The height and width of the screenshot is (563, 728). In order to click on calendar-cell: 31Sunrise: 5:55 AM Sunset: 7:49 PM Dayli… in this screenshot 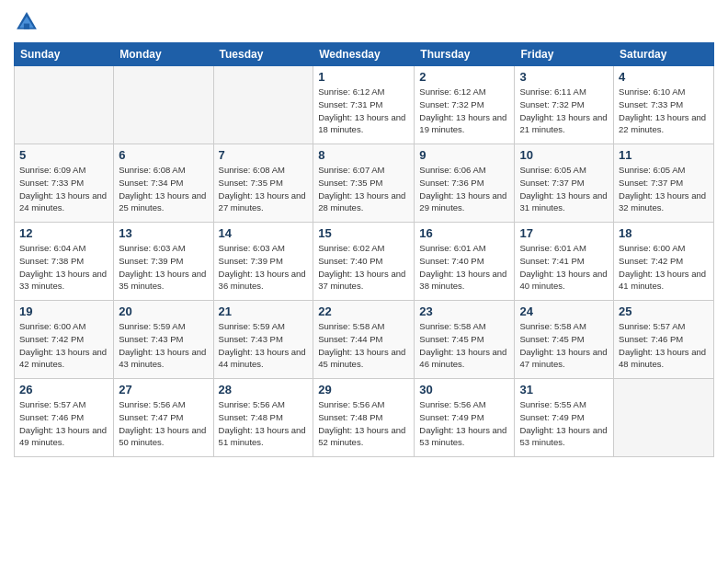, I will do `click(564, 418)`.